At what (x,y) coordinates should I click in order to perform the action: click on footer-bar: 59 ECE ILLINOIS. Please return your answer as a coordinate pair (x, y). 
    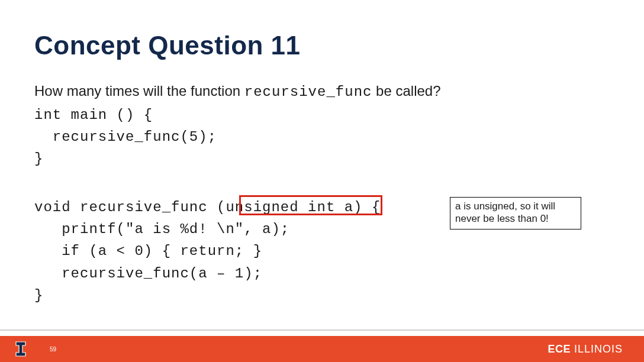
    Looking at the image, I should click on (322, 349).